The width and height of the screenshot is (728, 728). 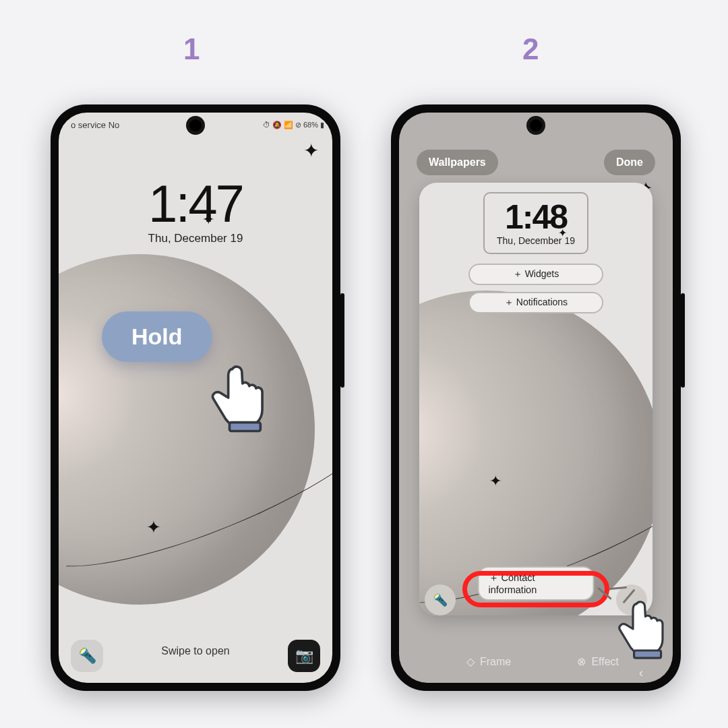 I want to click on add-widgets-button: ＋ Widgets, so click(x=536, y=274).